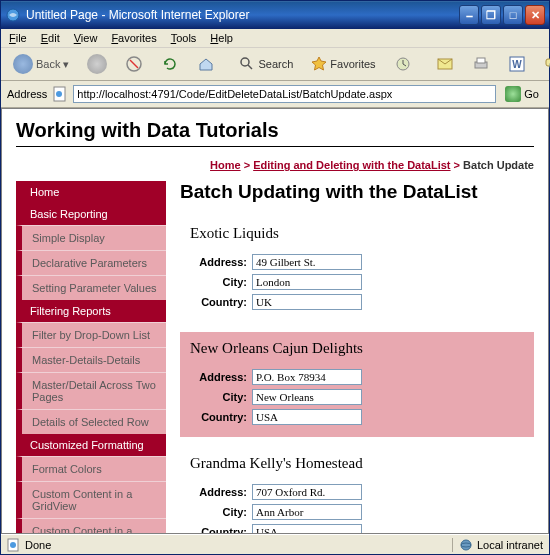 The width and height of the screenshot is (550, 555). Describe the element at coordinates (275, 163) in the screenshot. I see `breadcrumb: Home > Editing and Deleting with the Dat…` at that location.